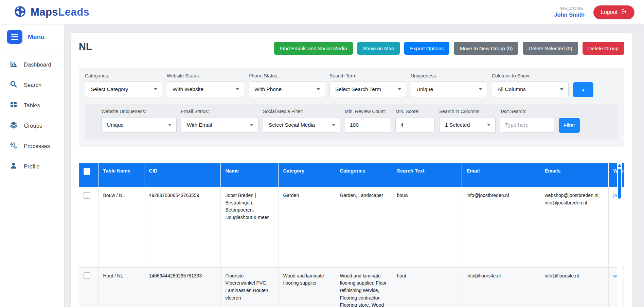 This screenshot has height=307, width=644. What do you see at coordinates (614, 12) in the screenshot?
I see `logout-button: Logout` at bounding box center [614, 12].